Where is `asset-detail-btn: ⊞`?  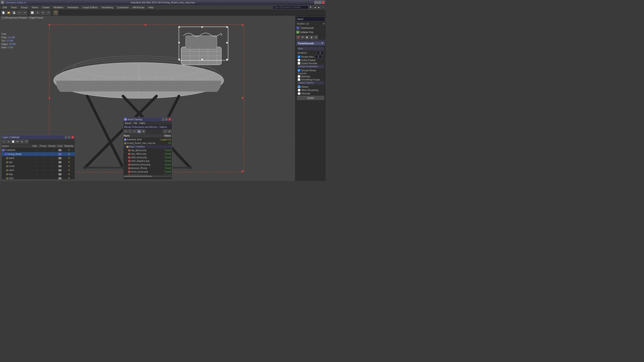 asset-detail-btn: ⊞ is located at coordinates (144, 131).